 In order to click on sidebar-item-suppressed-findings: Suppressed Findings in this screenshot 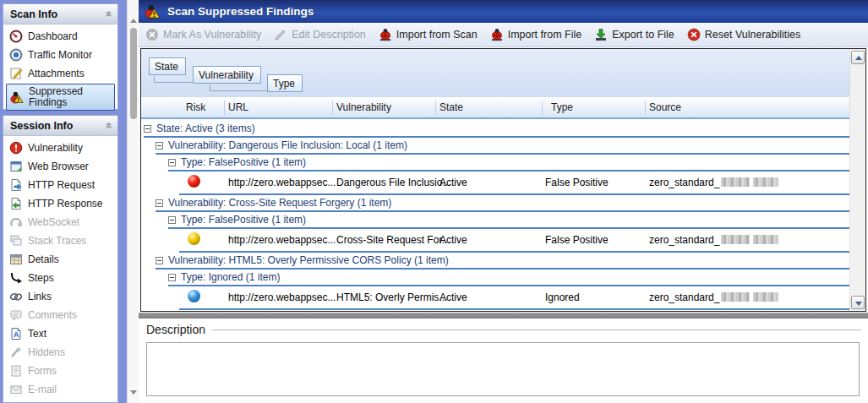, I will do `click(61, 97)`.